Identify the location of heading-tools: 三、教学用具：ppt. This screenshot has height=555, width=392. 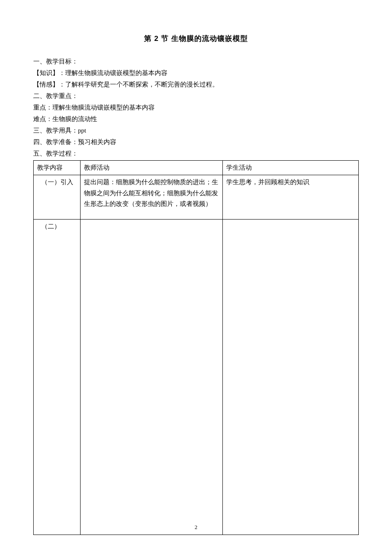
(196, 130).